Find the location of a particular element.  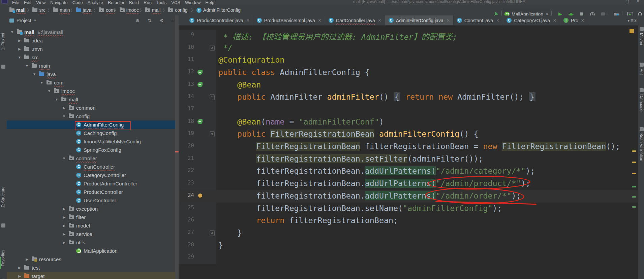

tool-button-maven: Maven is located at coordinates (641, 39).